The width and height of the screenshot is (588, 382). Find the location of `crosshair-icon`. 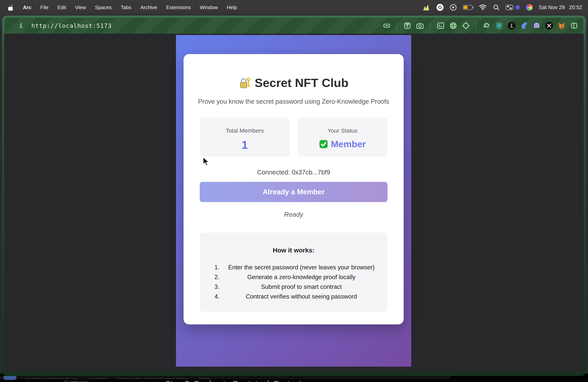

crosshair-icon is located at coordinates (466, 26).